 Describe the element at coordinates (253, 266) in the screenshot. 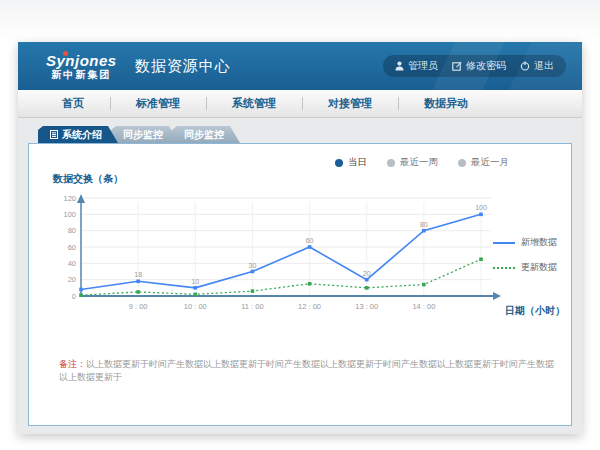

I see `svg-text: 30` at that location.